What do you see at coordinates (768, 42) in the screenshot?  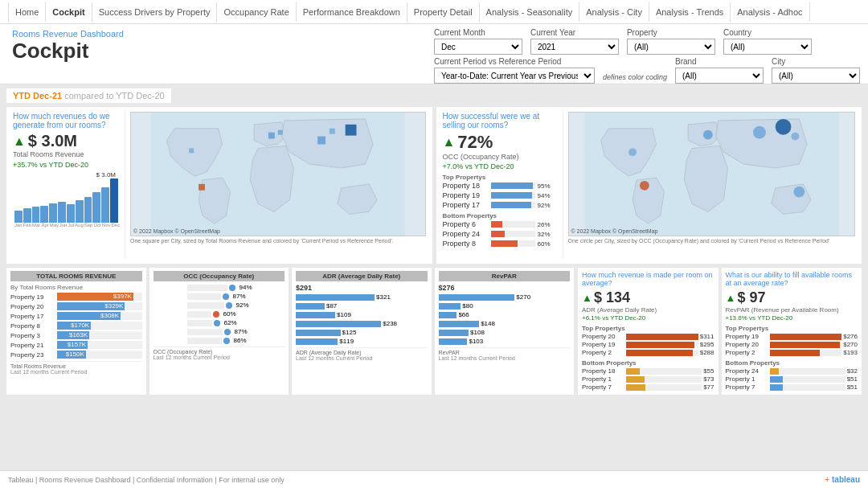 I see `country-filter: Country (All)` at bounding box center [768, 42].